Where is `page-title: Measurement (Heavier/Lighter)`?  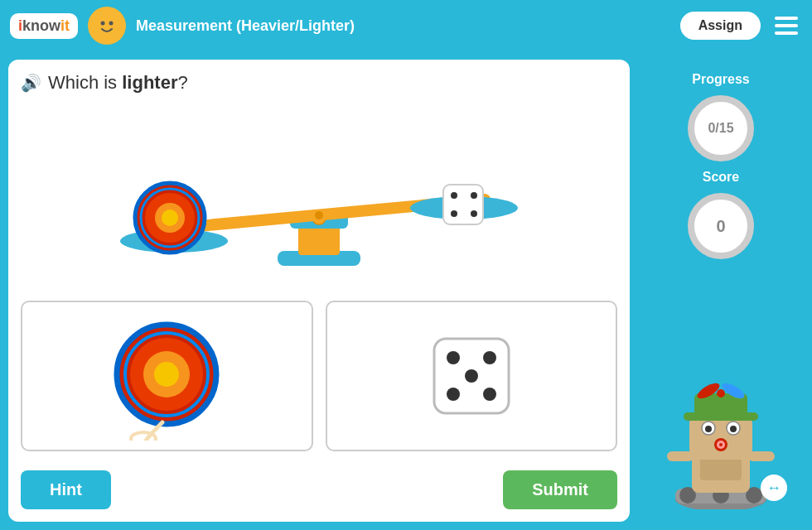
page-title: Measurement (Heavier/Lighter) is located at coordinates (403, 26).